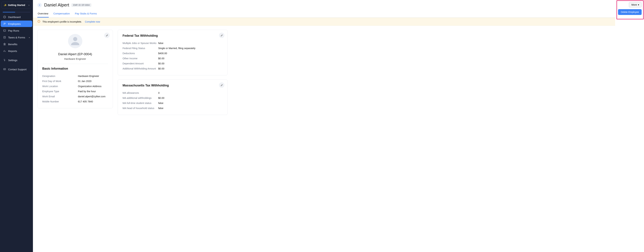 The image size is (644, 252). Describe the element at coordinates (75, 96) in the screenshot. I see `kv-row: Work Emaildaniel.alpert@zylker.com` at that location.